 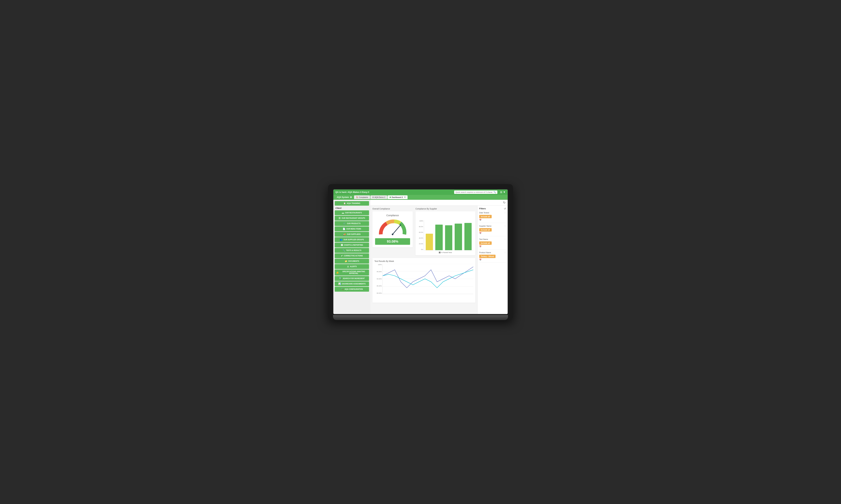 What do you see at coordinates (352, 223) in the screenshot?
I see `sidebar-item-our-products: 🛒 OUR PRODUCTS` at bounding box center [352, 223].